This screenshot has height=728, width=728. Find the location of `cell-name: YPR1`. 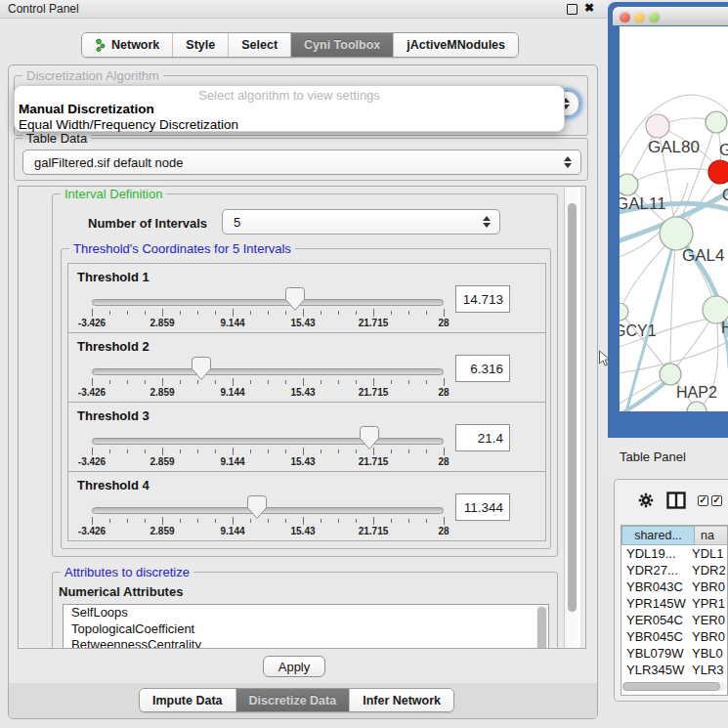

cell-name: YPR1 is located at coordinates (707, 604).